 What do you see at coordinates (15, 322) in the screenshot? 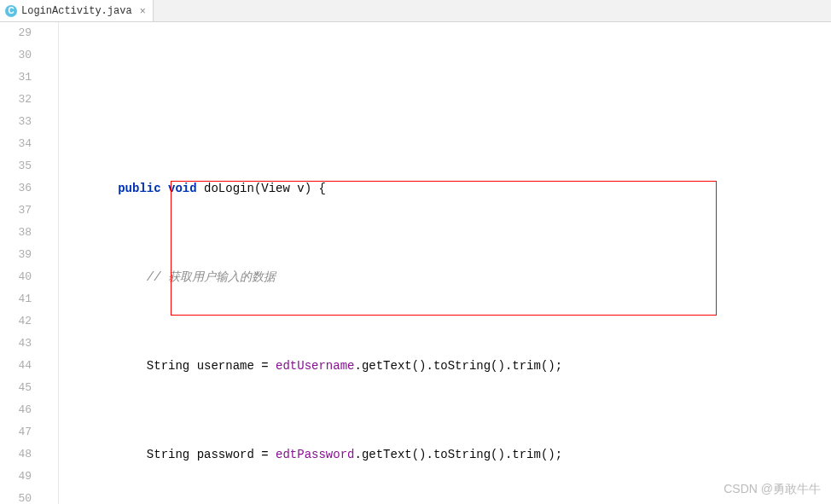
I see `line-number: 42` at bounding box center [15, 322].